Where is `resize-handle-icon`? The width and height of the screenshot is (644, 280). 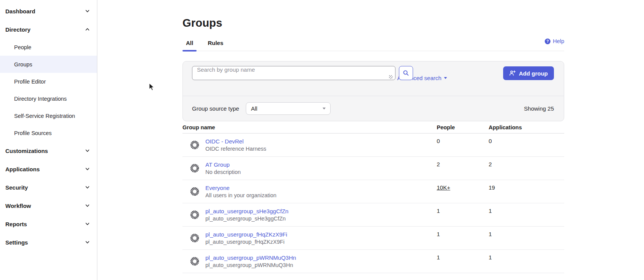 resize-handle-icon is located at coordinates (391, 77).